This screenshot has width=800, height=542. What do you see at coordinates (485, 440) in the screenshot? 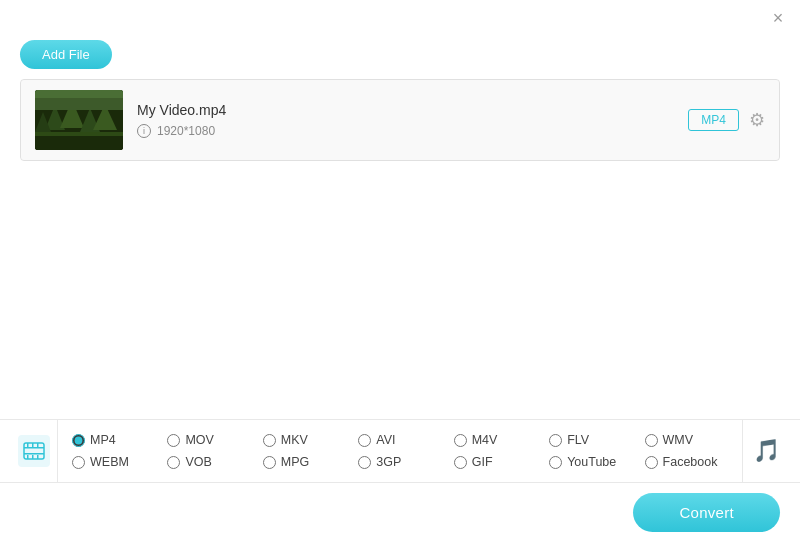
I see `format-label-m4v: M4V` at bounding box center [485, 440].